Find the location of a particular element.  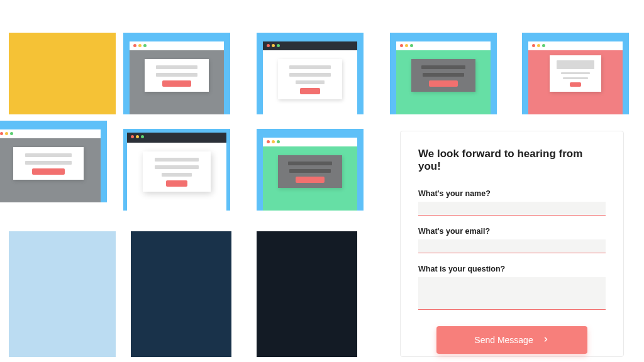

chevron-right-icon is located at coordinates (546, 340).